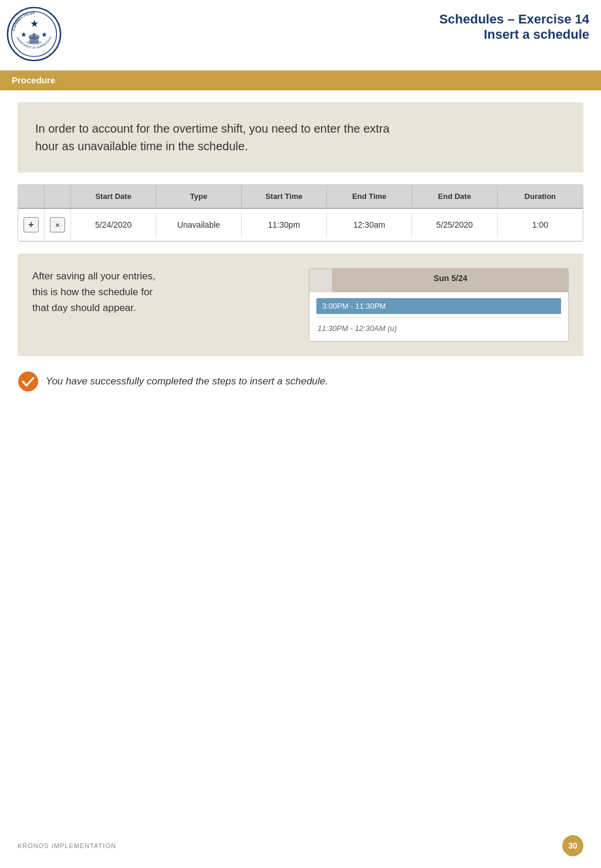  I want to click on col-header-start-date: Start Date, so click(114, 196).